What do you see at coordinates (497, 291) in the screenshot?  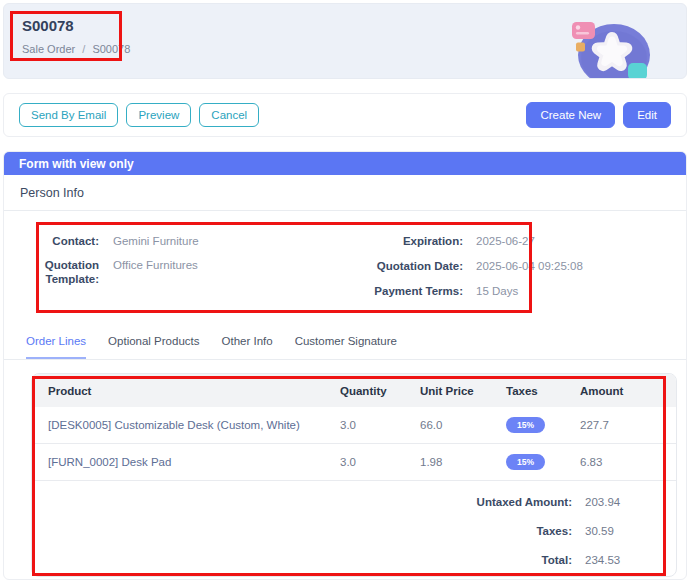 I see `payment-terms-value: 15 Days` at bounding box center [497, 291].